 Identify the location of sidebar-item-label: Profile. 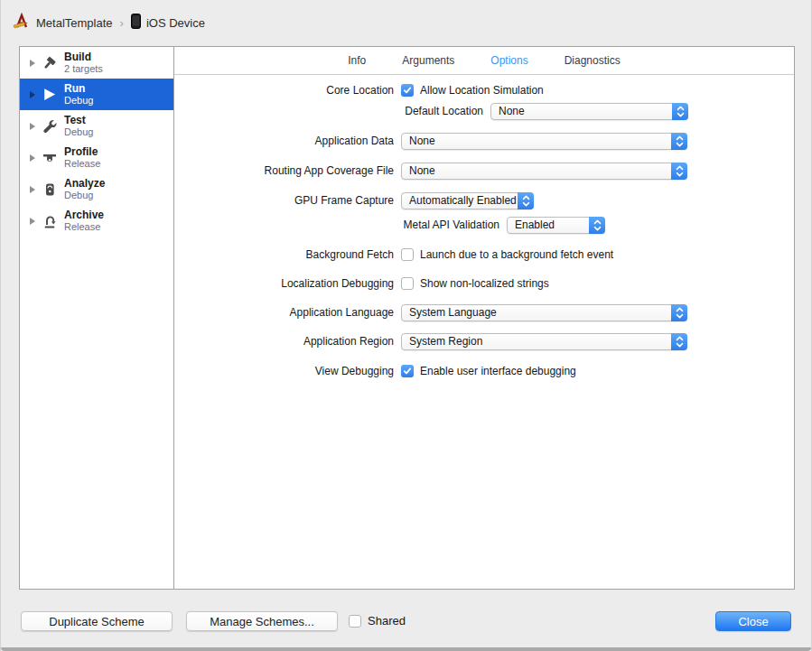
(82, 152).